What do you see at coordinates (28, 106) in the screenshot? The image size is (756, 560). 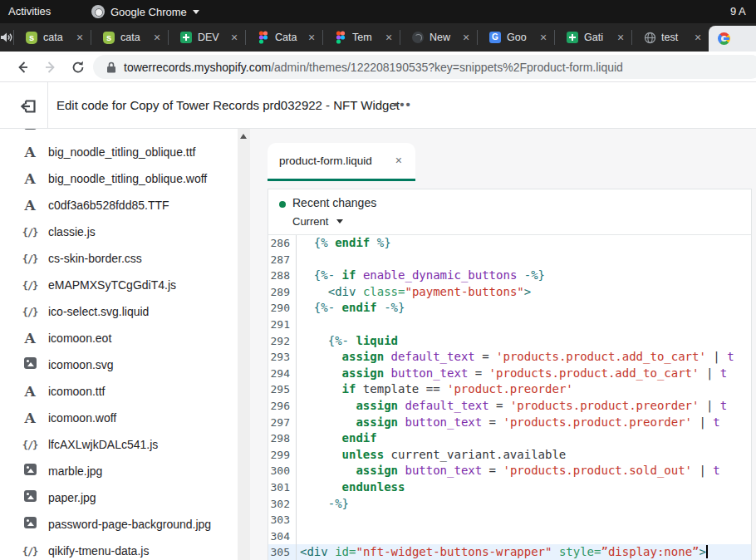 I see `exit-code-editor-button` at bounding box center [28, 106].